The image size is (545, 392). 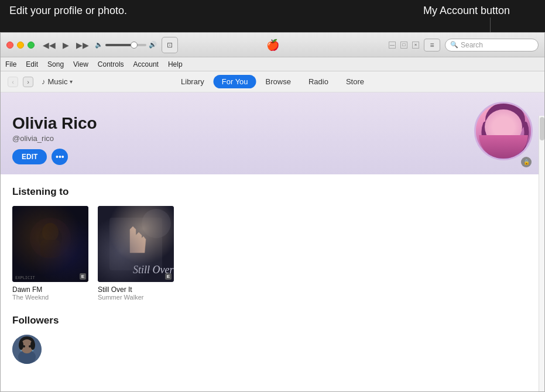 I want to click on album-art-still-over-it: Still Over It E, so click(x=136, y=244).